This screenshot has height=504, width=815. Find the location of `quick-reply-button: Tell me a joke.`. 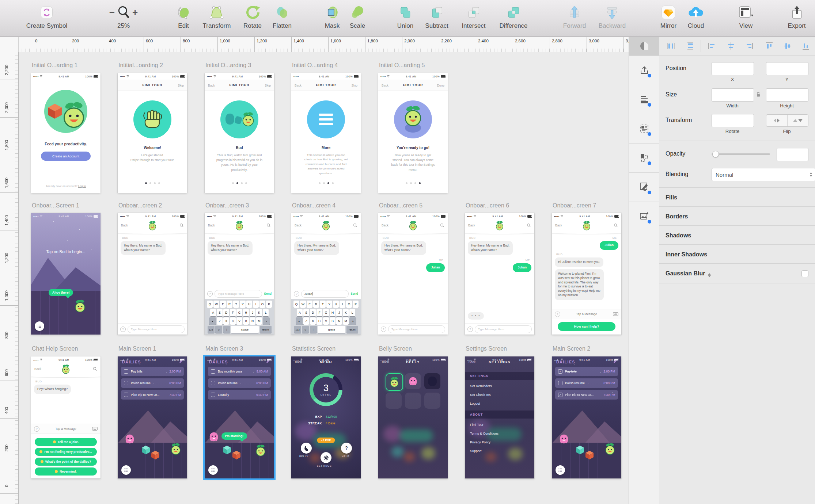

quick-reply-button: Tell me a joke. is located at coordinates (66, 442).